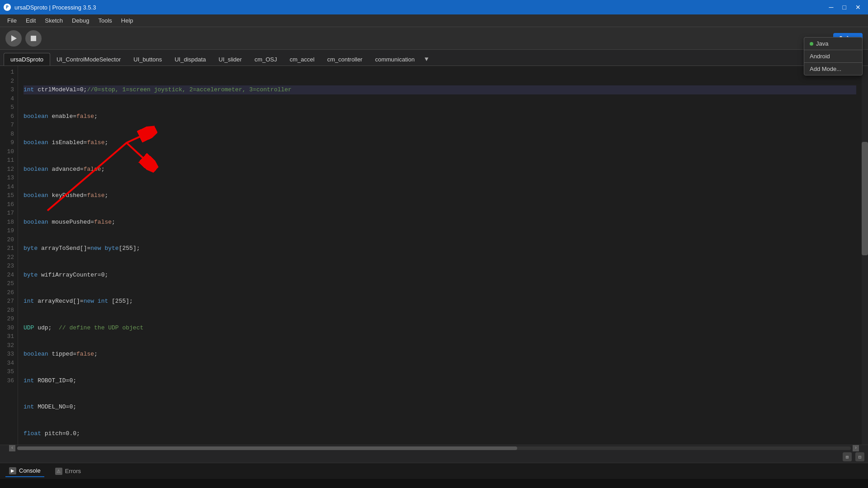 The width and height of the screenshot is (868, 488). What do you see at coordinates (190, 60) in the screenshot?
I see `tab-UI-dispdata: UI_dispdata` at bounding box center [190, 60].